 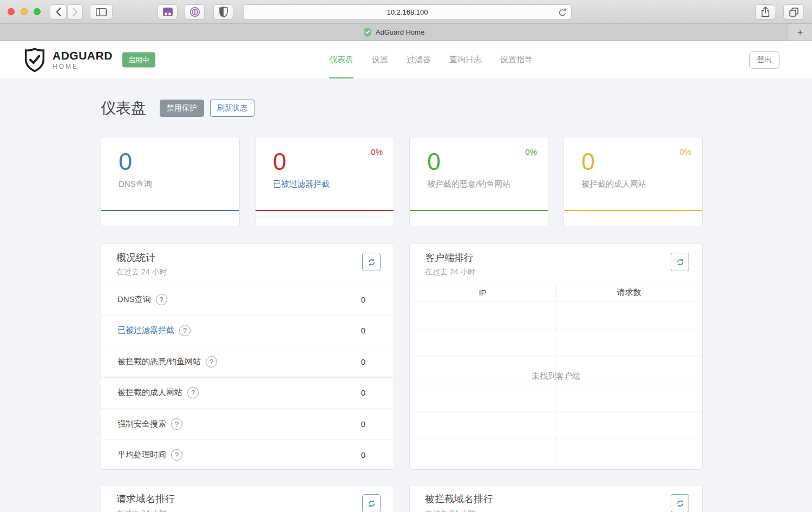 I want to click on forward-button, so click(x=75, y=12).